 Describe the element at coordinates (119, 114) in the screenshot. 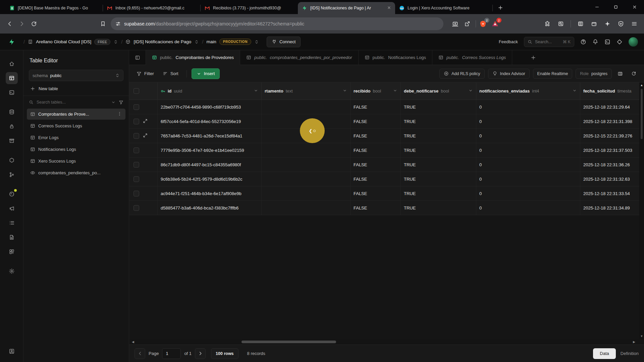

I see `table-options-button` at that location.